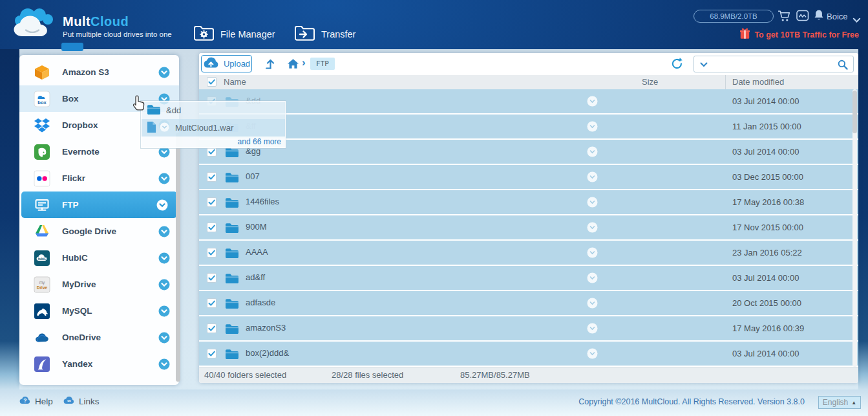 The height and width of the screenshot is (416, 868). What do you see at coordinates (100, 338) in the screenshot?
I see `sidebar-item-onedrive: OneDrive` at bounding box center [100, 338].